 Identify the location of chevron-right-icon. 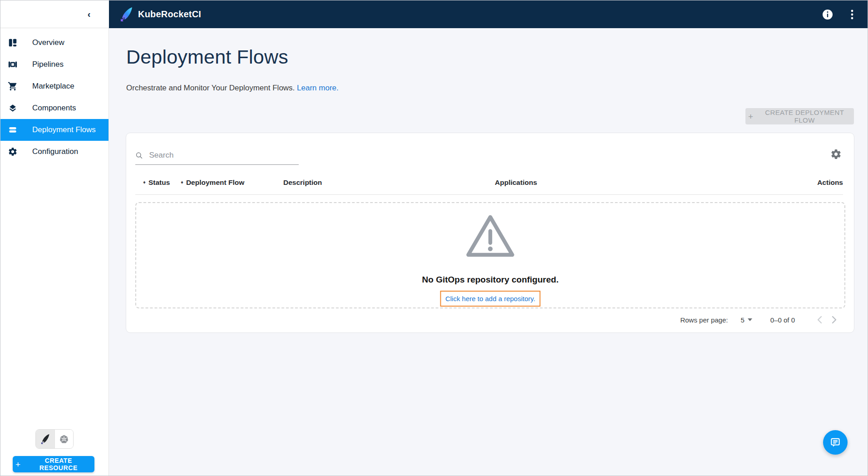
(834, 320).